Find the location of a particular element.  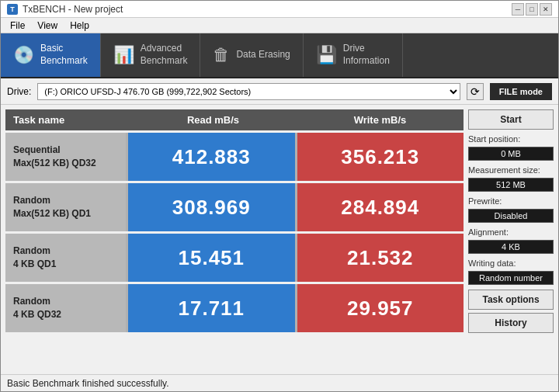

right-panel: Start Start position: 0 MB Measurement s… is located at coordinates (511, 239).